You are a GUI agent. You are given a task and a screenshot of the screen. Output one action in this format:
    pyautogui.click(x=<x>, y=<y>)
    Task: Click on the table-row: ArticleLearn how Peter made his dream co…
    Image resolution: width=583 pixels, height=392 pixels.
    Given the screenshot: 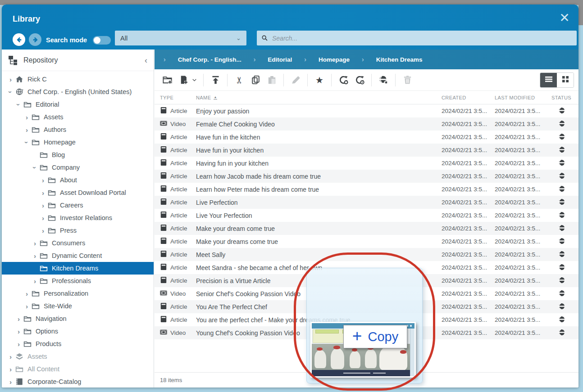 What is the action you would take?
    pyautogui.click(x=367, y=189)
    